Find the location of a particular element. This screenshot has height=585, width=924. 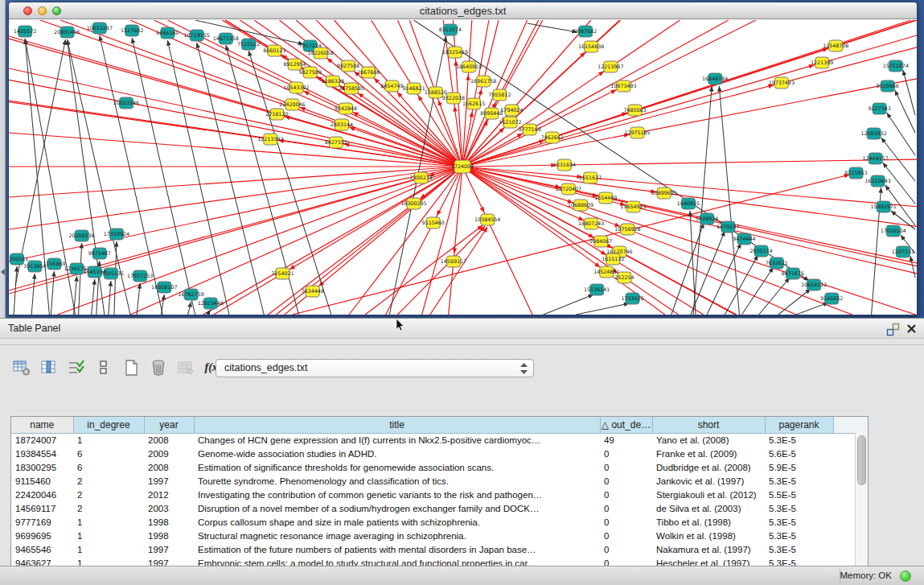

graph-node: 10899695 is located at coordinates (664, 193).